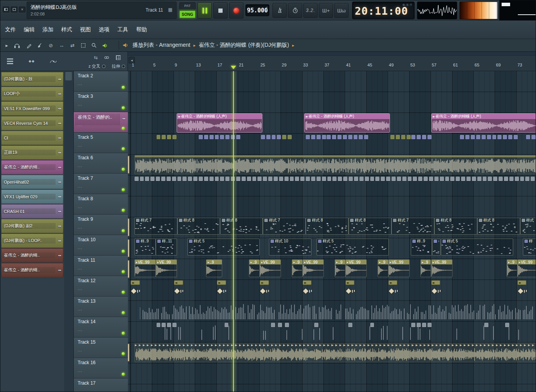 The image size is (536, 392). Describe the element at coordinates (352, 247) in the screenshot. I see `clip-style2: 样式 5` at that location.